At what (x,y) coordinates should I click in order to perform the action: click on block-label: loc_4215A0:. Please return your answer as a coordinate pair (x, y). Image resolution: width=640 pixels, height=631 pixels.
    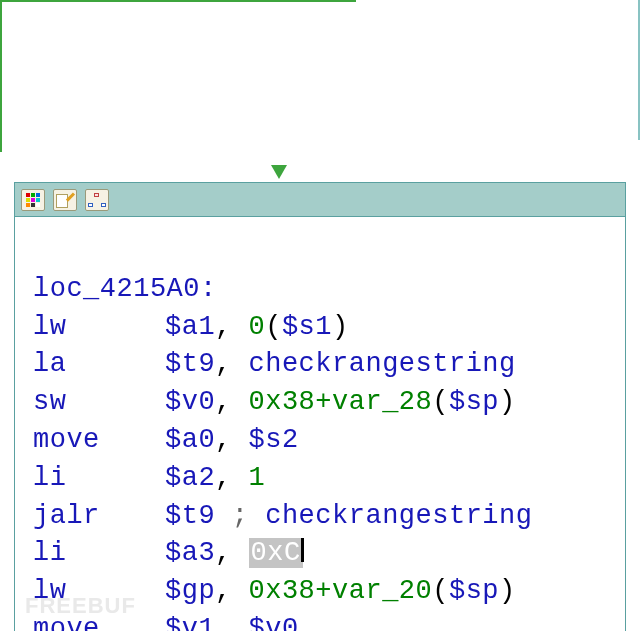
    Looking at the image, I should click on (323, 290).